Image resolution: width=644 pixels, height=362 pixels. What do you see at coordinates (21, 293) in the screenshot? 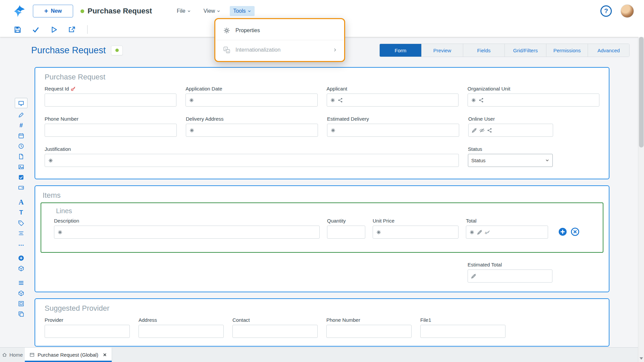
I see `tool-component` at bounding box center [21, 293].